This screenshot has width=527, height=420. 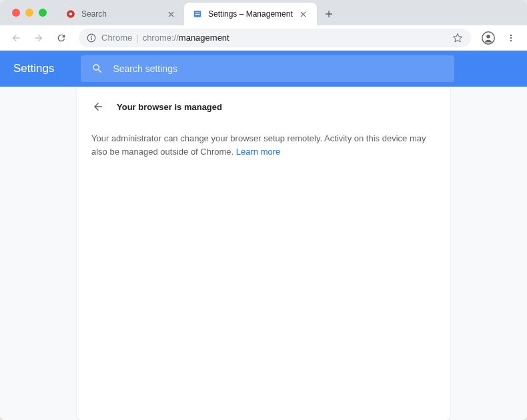 I want to click on address-prefix: chrome://, so click(x=161, y=37).